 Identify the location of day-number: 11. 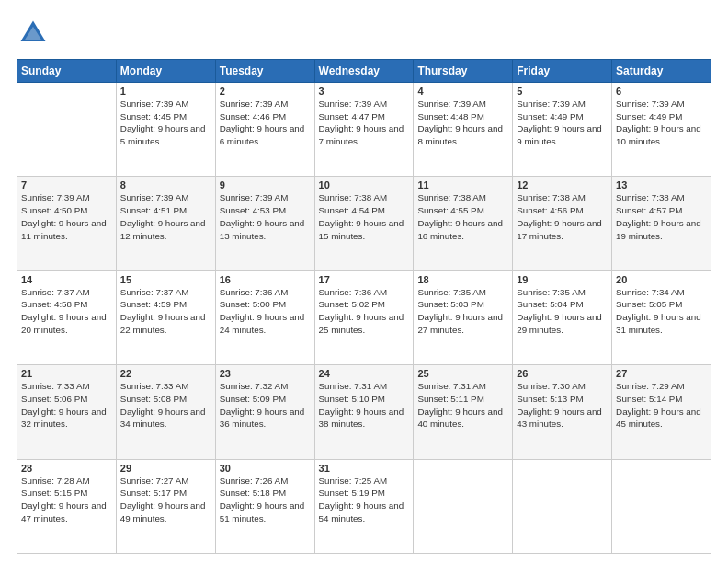
(463, 185).